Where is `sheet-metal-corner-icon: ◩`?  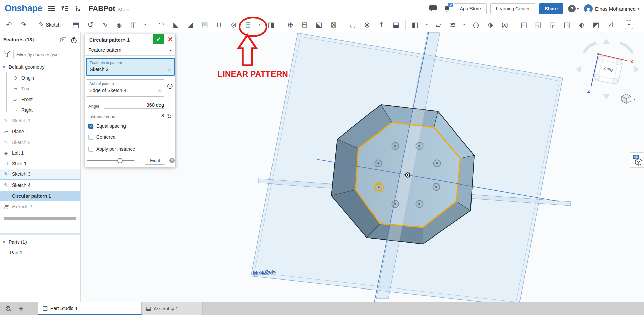
sheet-metal-corner-icon: ◩ is located at coordinates (596, 25).